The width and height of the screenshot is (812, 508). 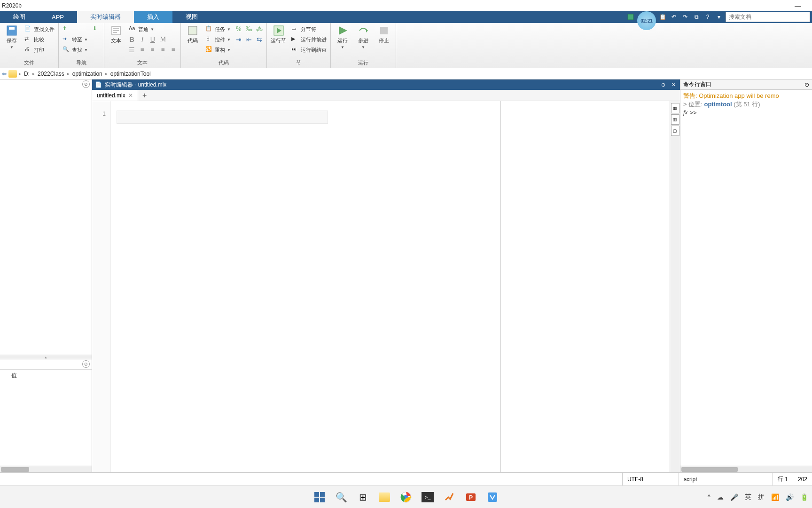 I want to click on wifi-icon: 📶, so click(x=775, y=497).